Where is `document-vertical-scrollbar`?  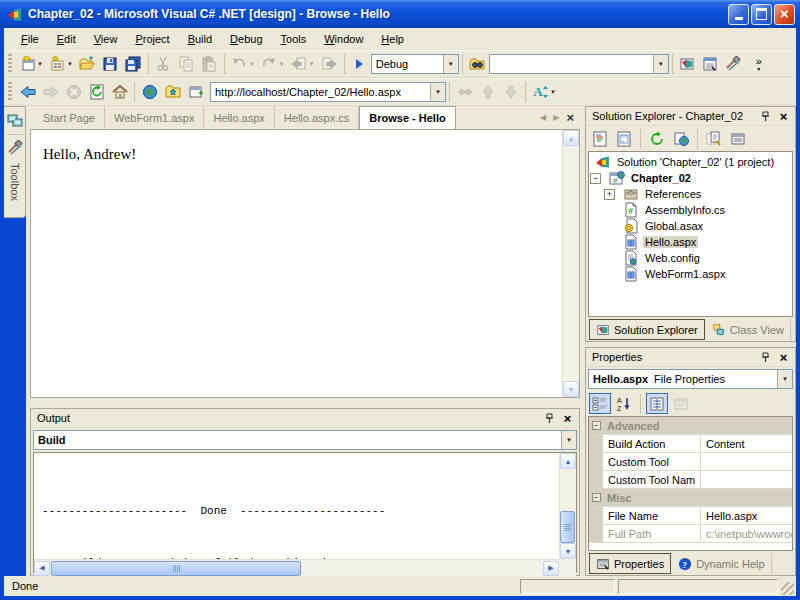 document-vertical-scrollbar is located at coordinates (570, 264).